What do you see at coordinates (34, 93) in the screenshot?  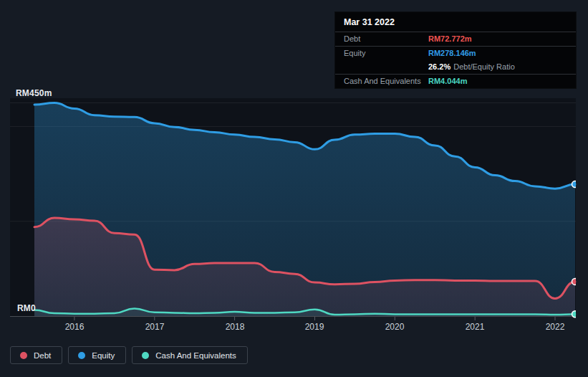 I see `y-axis-label-max: RM450m` at bounding box center [34, 93].